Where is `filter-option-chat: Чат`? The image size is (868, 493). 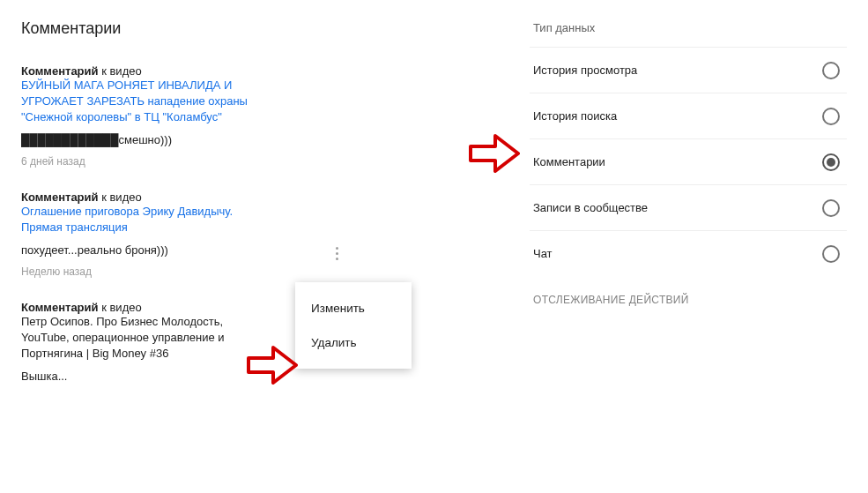 filter-option-chat: Чат is located at coordinates (688, 253).